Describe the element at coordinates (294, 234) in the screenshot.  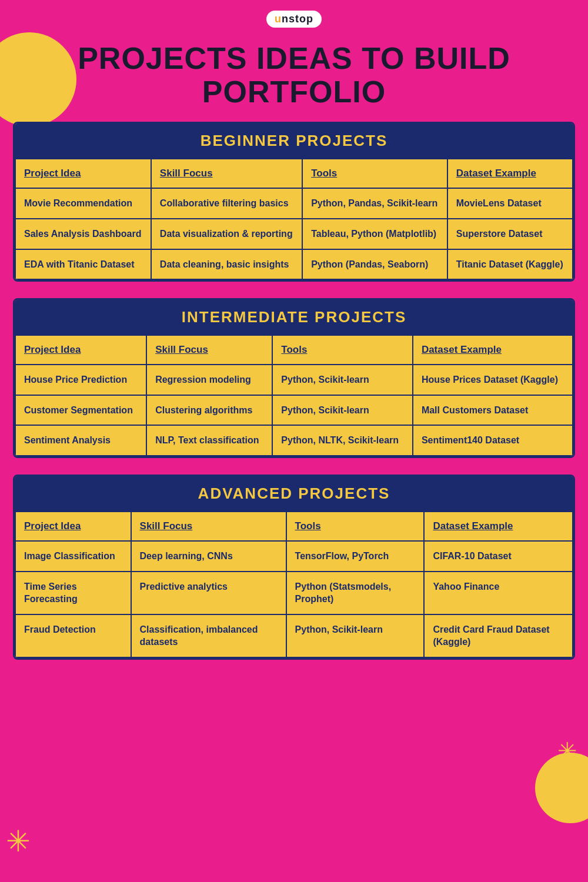
I see `table-row: Sales Analysis Dashboard Data visualizat…` at that location.